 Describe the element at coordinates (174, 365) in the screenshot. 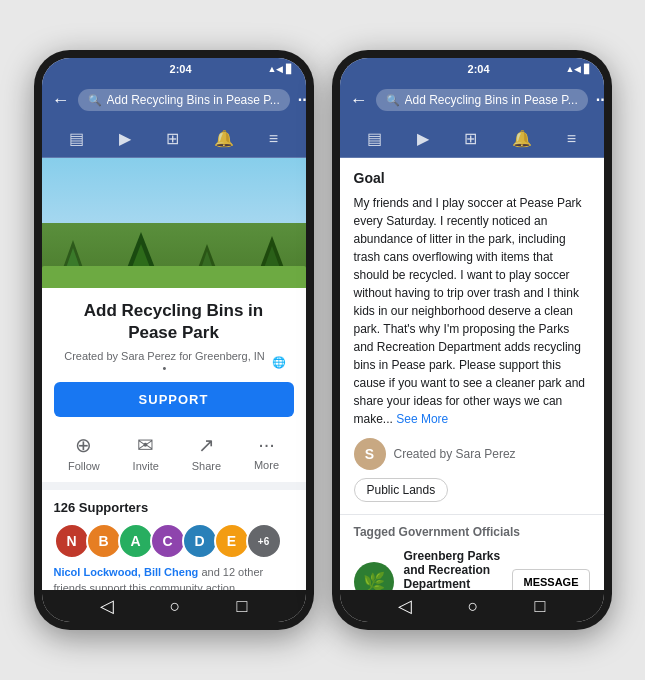

I see `petition-meta: Created by Sara Perez for Greenberg, IN …` at that location.